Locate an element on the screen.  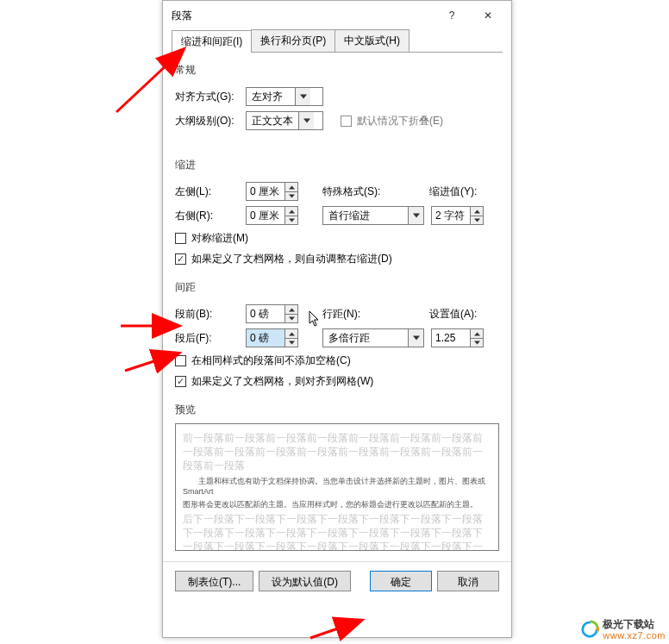
space-before-input is located at coordinates (266, 314).